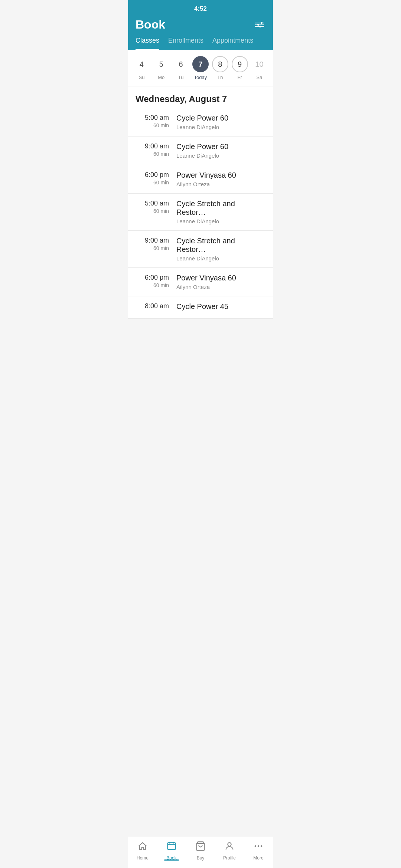 The image size is (401, 868). I want to click on day-label-4: Su, so click(141, 77).